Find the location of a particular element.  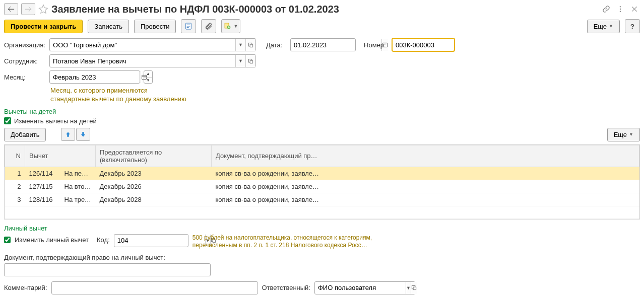

cell-until: Декабрь 2028 is located at coordinates (154, 199).